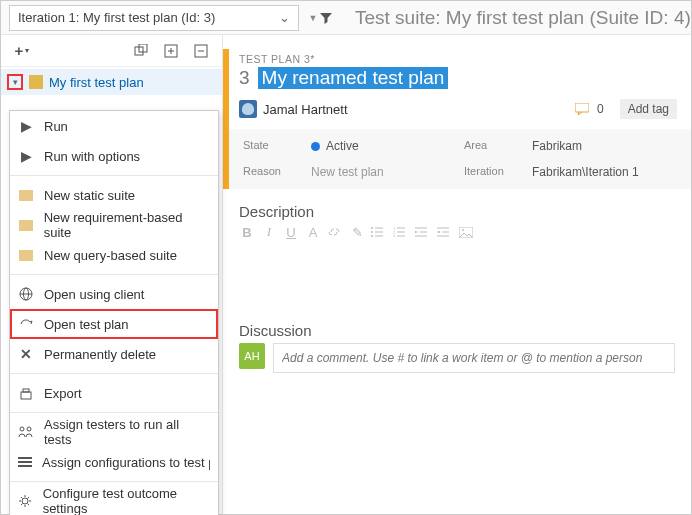 This screenshot has height=515, width=692. What do you see at coordinates (457, 326) in the screenshot?
I see `discussion-heading: Discussion` at bounding box center [457, 326].